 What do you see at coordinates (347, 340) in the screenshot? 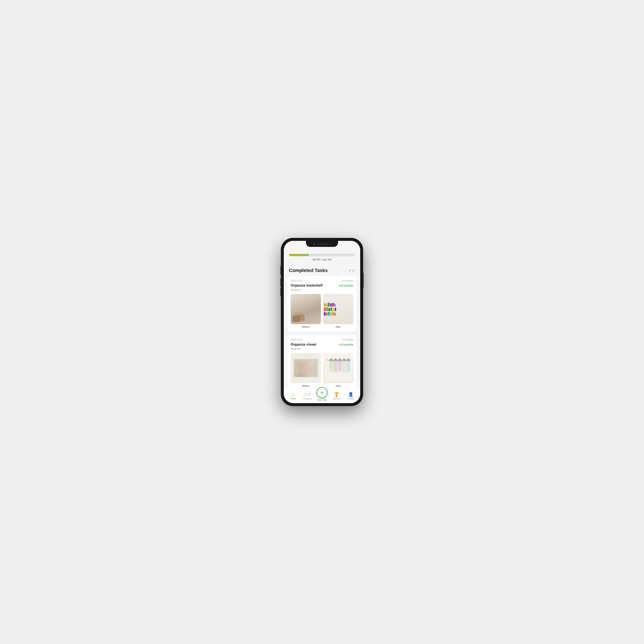
I see `task-duration-2: 10 minutes` at bounding box center [347, 340].